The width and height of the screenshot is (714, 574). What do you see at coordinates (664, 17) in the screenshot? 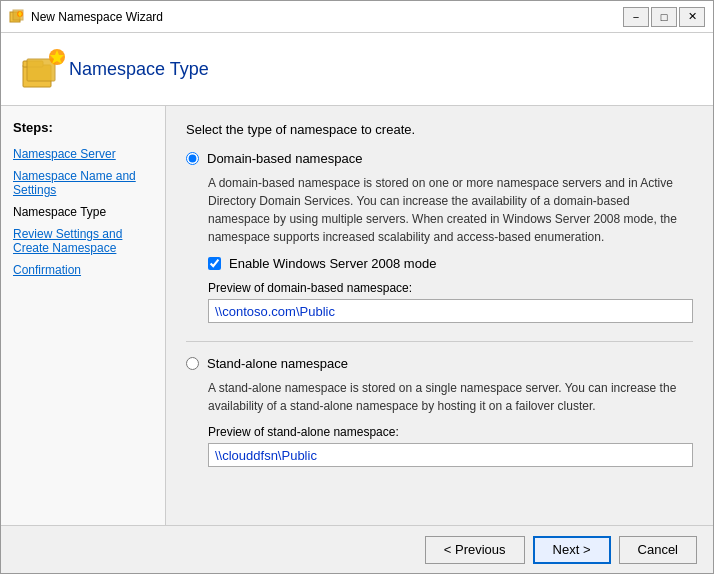
I see `title-bar-controls: − □ ✕` at bounding box center [664, 17].